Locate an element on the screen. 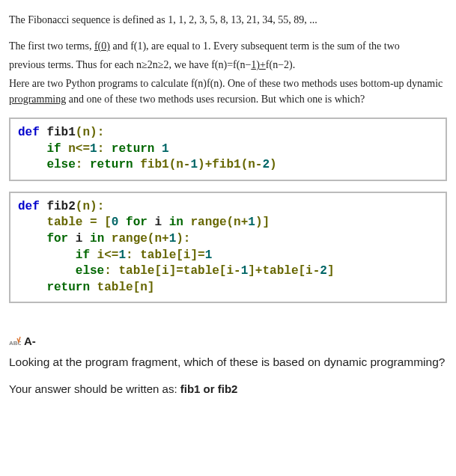  number: 0 is located at coordinates (115, 222).